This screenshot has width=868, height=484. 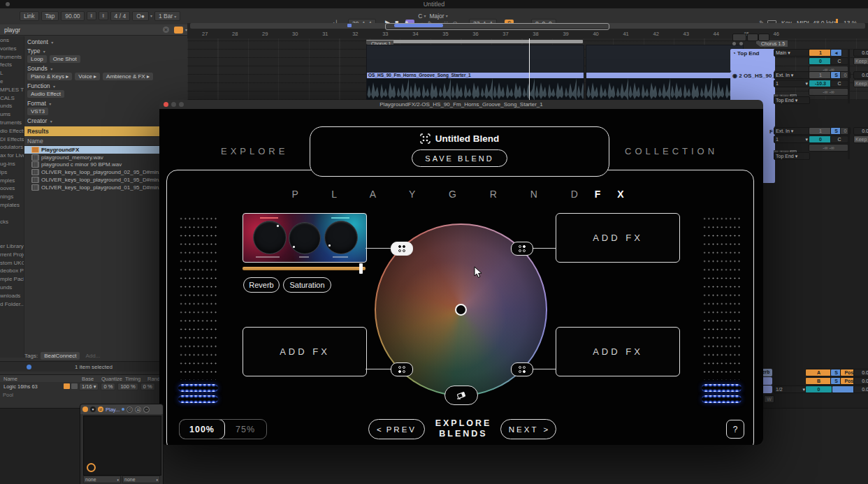 I want to click on zoom-100-button: 100%, so click(x=202, y=429).